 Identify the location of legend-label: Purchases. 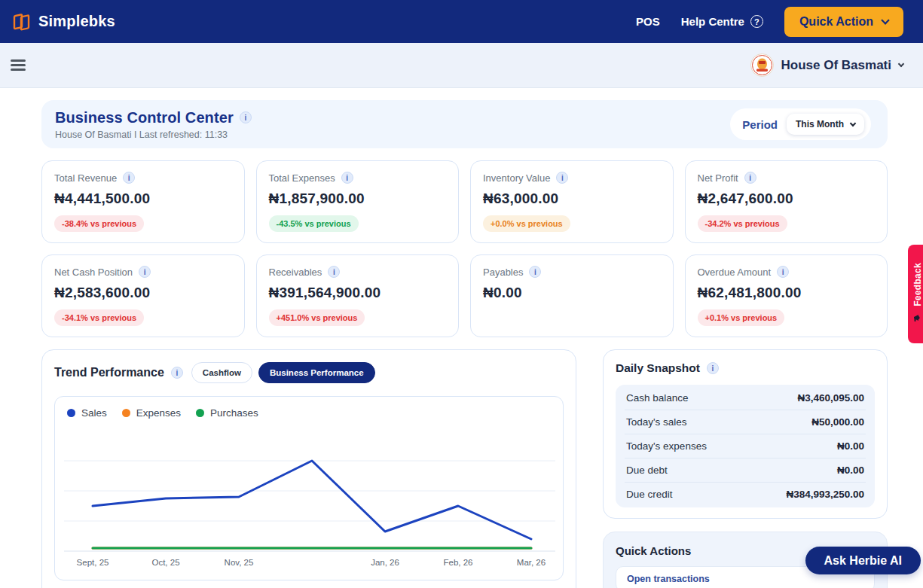
(234, 413).